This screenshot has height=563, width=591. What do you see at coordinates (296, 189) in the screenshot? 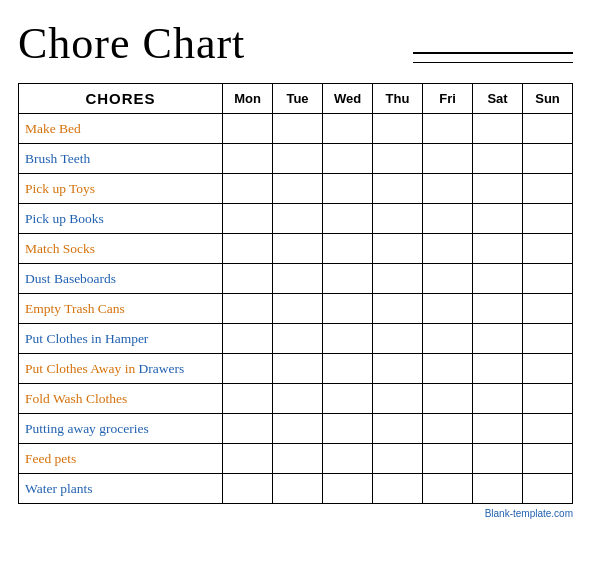
I see `table-row: Pick up Toys` at bounding box center [296, 189].